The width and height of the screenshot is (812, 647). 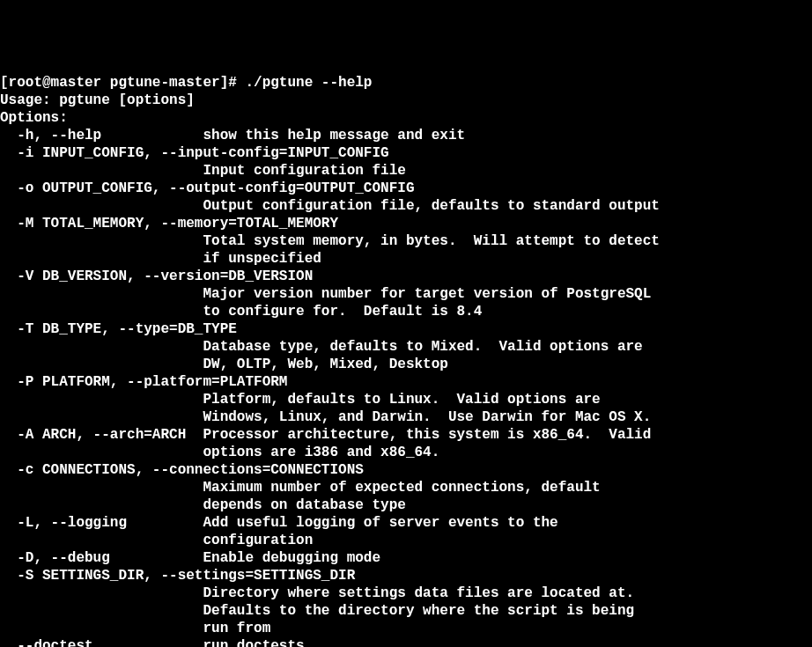 What do you see at coordinates (406, 629) in the screenshot?
I see `terminal-line: run from` at bounding box center [406, 629].